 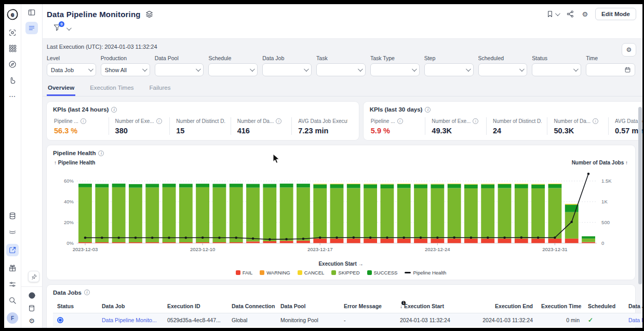 I want to click on filter-scheduled: Scheduled, so click(x=503, y=65).